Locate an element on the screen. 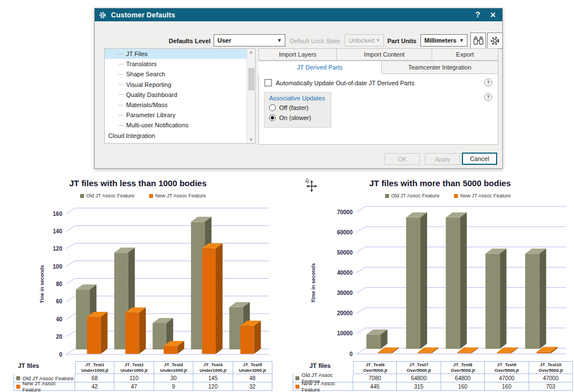 The width and height of the screenshot is (574, 392). table-category-header: JT_Test8Over5000.jt is located at coordinates (463, 368).